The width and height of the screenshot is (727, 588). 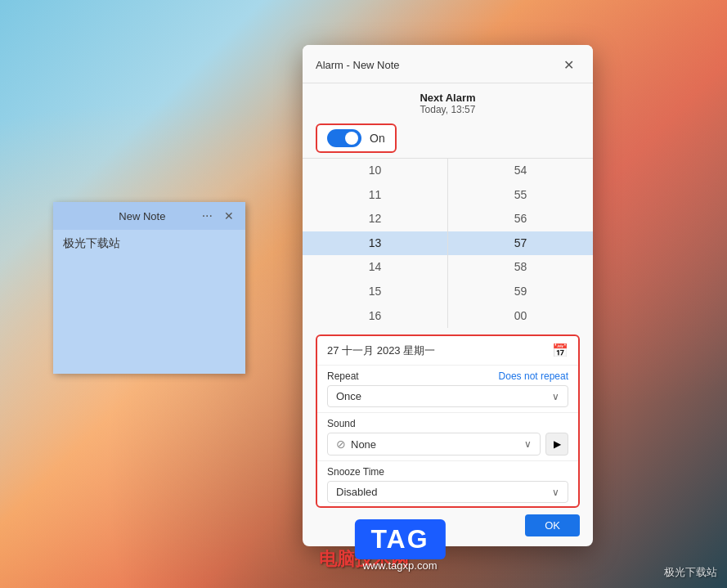 What do you see at coordinates (448, 472) in the screenshot?
I see `snooze-header: Snooze Time` at bounding box center [448, 472].